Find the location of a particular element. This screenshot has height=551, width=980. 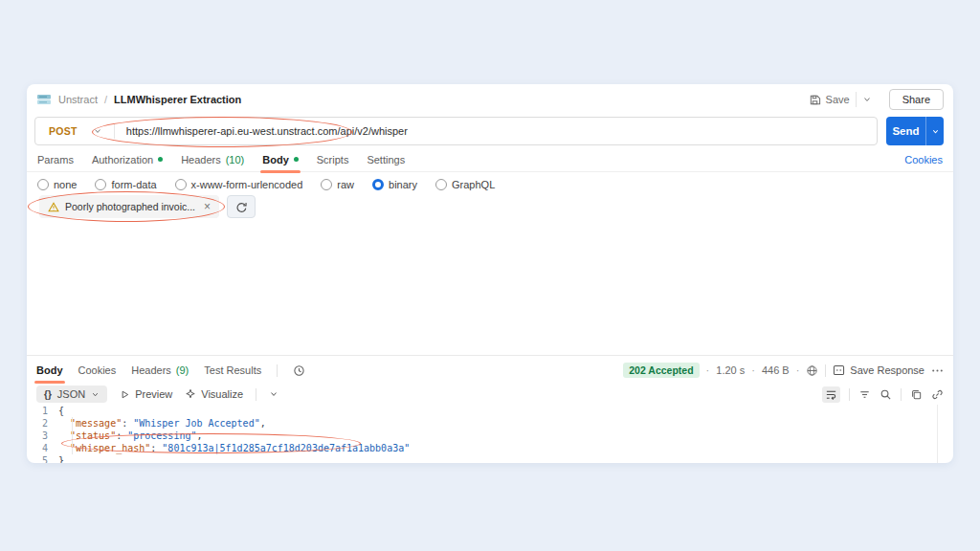

save-options-button is located at coordinates (867, 99).